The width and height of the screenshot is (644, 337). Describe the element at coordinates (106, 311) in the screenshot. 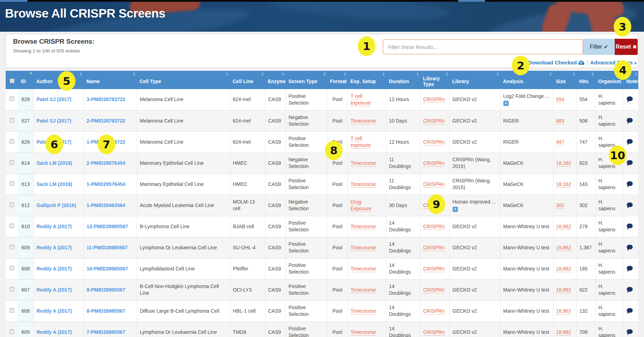

I see `name-link: 8-PMID28985567` at that location.